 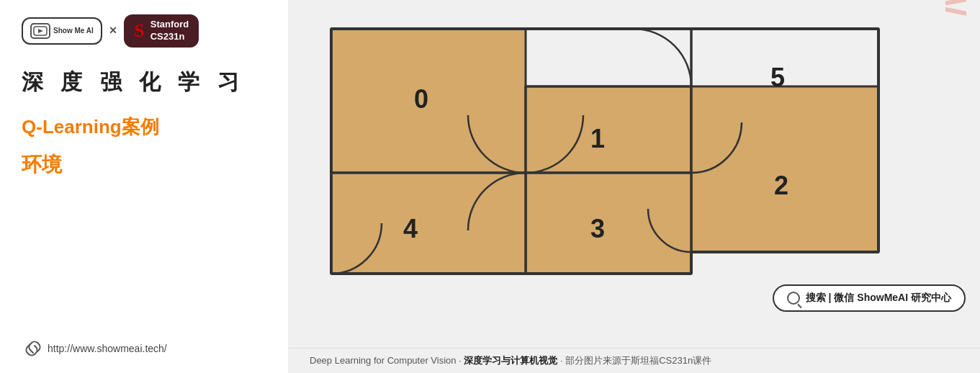 What do you see at coordinates (144, 127) in the screenshot?
I see `page-title-sub: Q-Learning案例` at bounding box center [144, 127].